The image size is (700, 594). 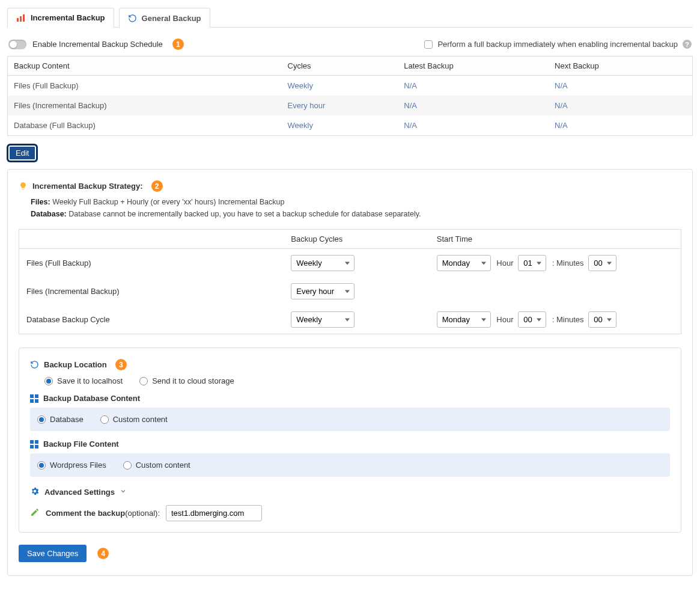 I want to click on db-cycle-select: Weekly, so click(x=323, y=320).